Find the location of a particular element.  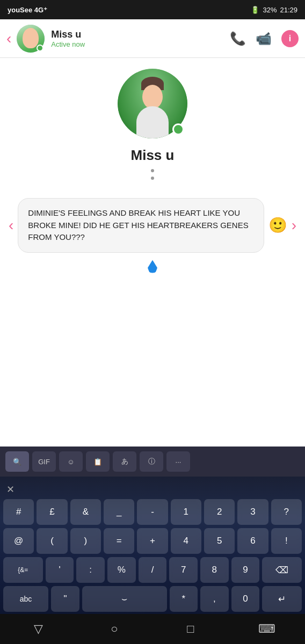

translate-icon: あ is located at coordinates (125, 462).